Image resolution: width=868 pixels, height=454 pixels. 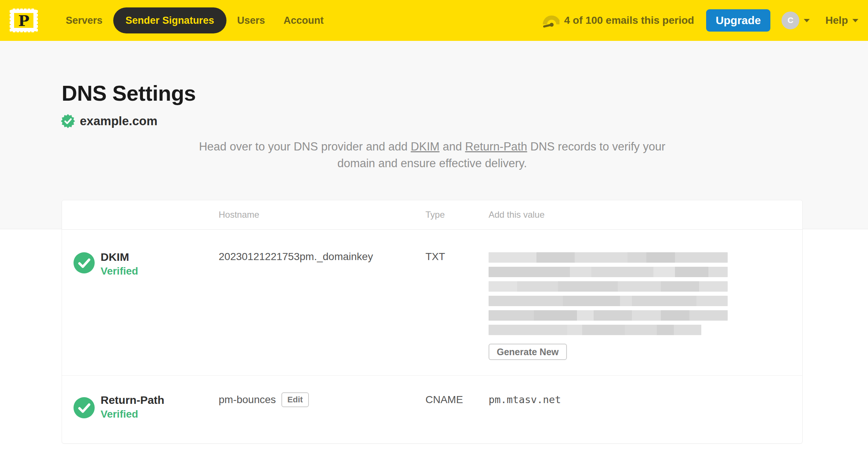 What do you see at coordinates (457, 313) in the screenshot?
I see `dkim-type: TXT` at bounding box center [457, 313].